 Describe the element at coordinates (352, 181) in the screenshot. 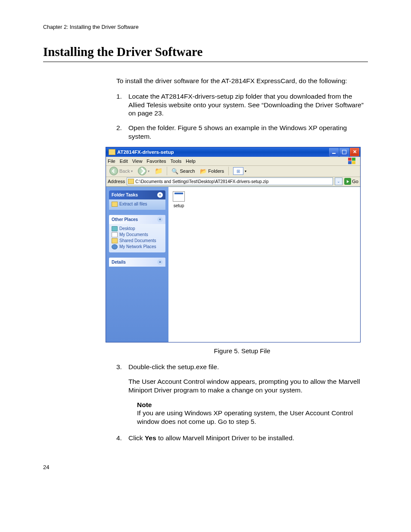

I see `go-button: Go` at that location.